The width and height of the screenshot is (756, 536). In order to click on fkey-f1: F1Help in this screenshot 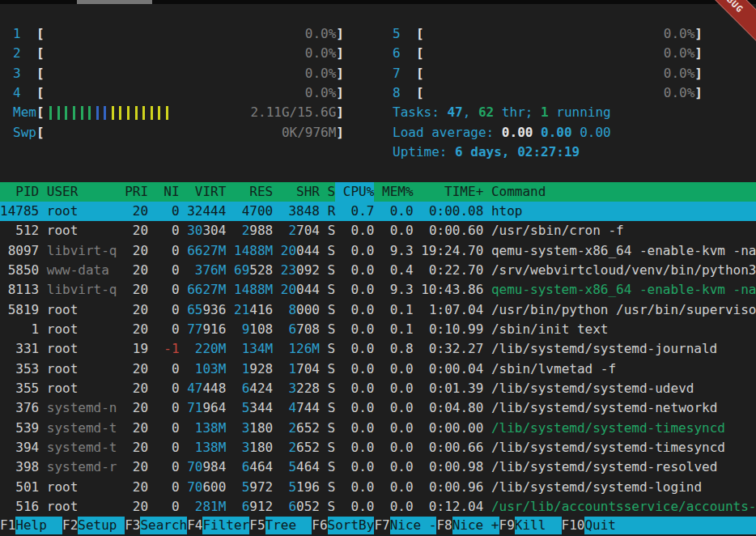, I will do `click(31, 526)`.